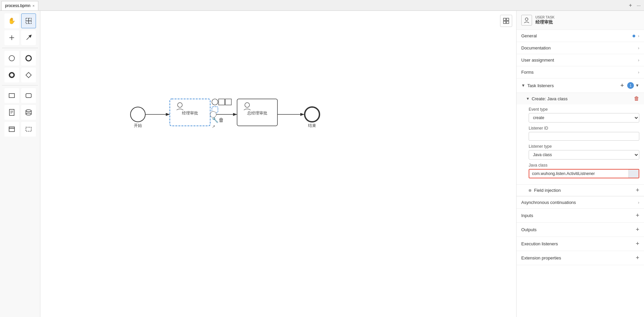 Image resolution: width=644 pixels, height=317 pixels. Describe the element at coordinates (549, 203) in the screenshot. I see `async-continuations-label: Asynchronous continuations` at that location.